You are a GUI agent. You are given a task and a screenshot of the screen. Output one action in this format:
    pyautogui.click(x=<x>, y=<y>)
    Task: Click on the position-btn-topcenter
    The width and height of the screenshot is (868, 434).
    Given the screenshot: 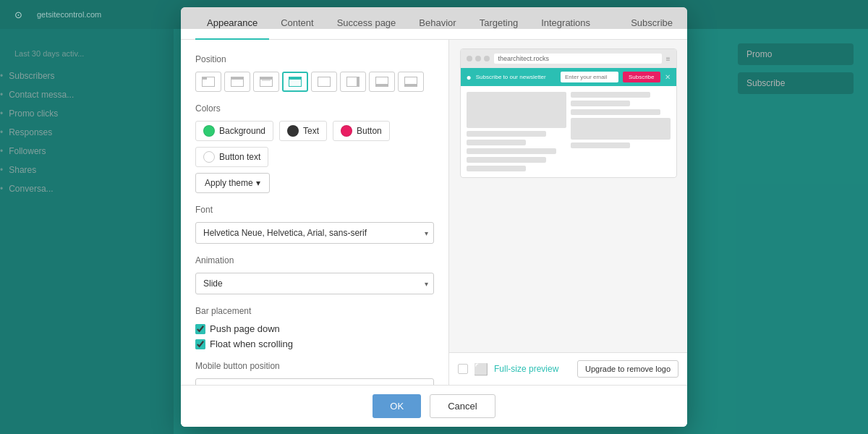 What is the action you would take?
    pyautogui.click(x=237, y=82)
    